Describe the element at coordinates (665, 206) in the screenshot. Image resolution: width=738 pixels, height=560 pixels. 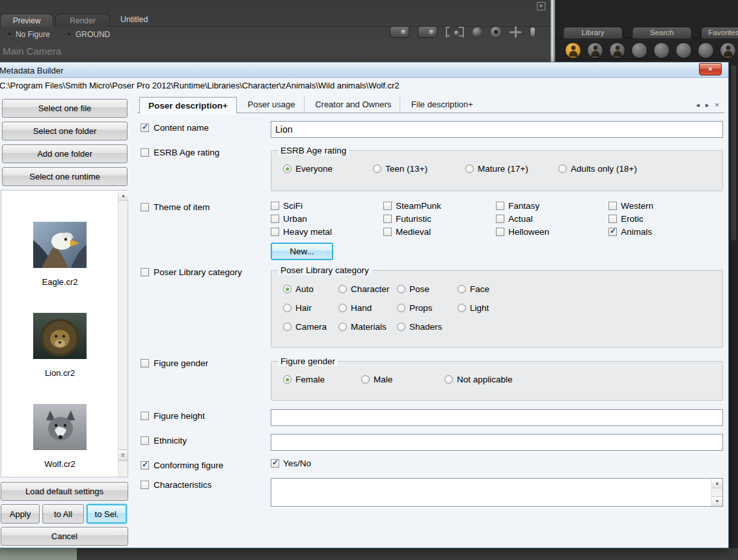
I see `theme-western-checkbox: Western` at that location.